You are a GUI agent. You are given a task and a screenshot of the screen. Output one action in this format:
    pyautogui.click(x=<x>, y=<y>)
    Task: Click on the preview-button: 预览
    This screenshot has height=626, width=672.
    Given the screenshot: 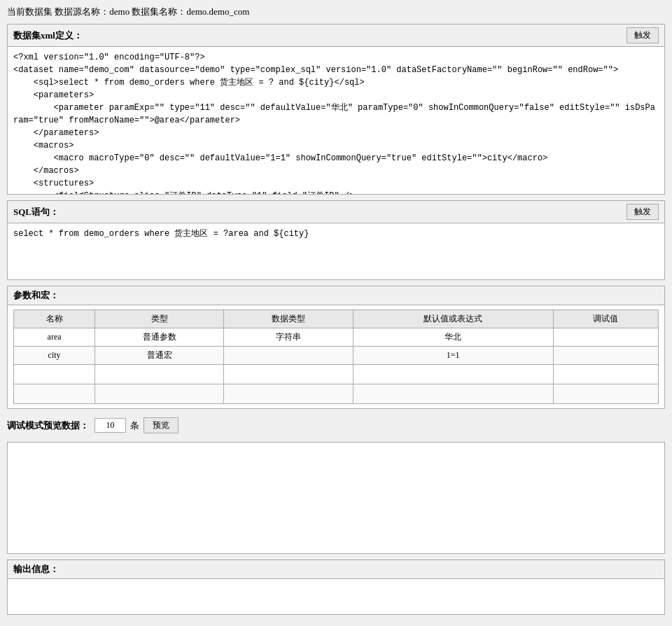 What is the action you would take?
    pyautogui.click(x=161, y=426)
    